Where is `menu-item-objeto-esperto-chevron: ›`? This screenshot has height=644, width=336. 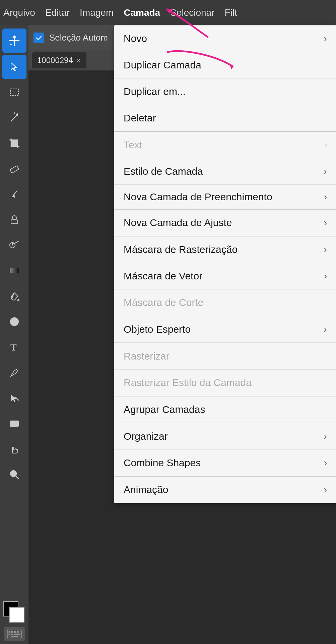 menu-item-objeto-esperto-chevron: › is located at coordinates (326, 329).